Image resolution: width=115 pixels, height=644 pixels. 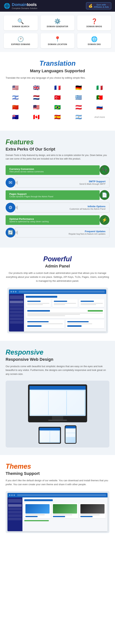 What do you see at coordinates (94, 39) in the screenshot?
I see `dns-icon: 🌐` at bounding box center [94, 39].